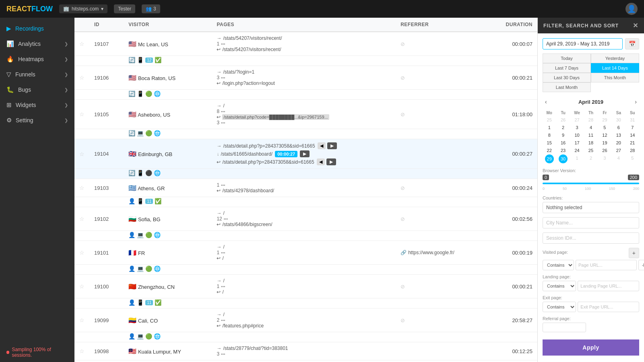 This screenshot has height=362, width=644. Describe the element at coordinates (564, 327) in the screenshot. I see `referral-page-input` at that location.